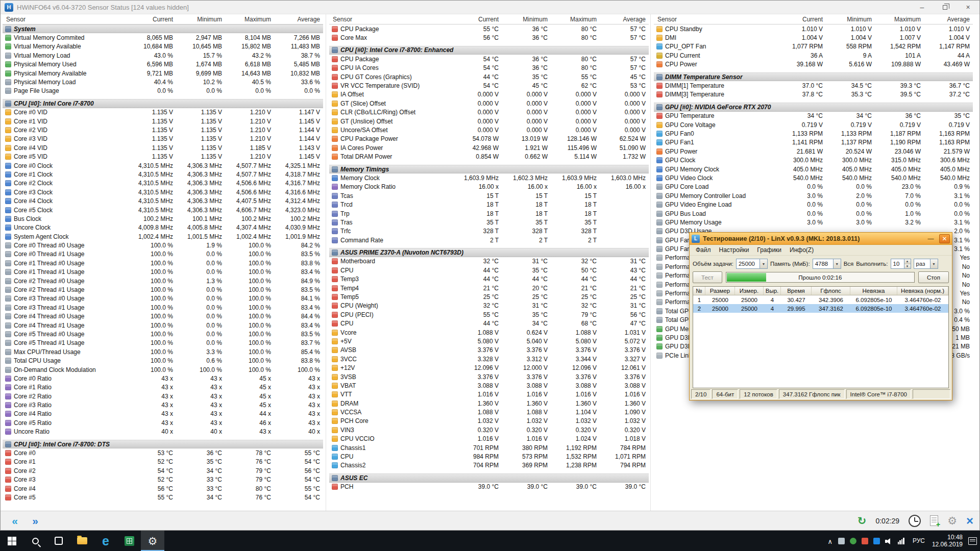  I want to click on sensor-row: Core #0 Clock4,310.5 MHz4,306.3 MHz4,507…, so click(163, 165).